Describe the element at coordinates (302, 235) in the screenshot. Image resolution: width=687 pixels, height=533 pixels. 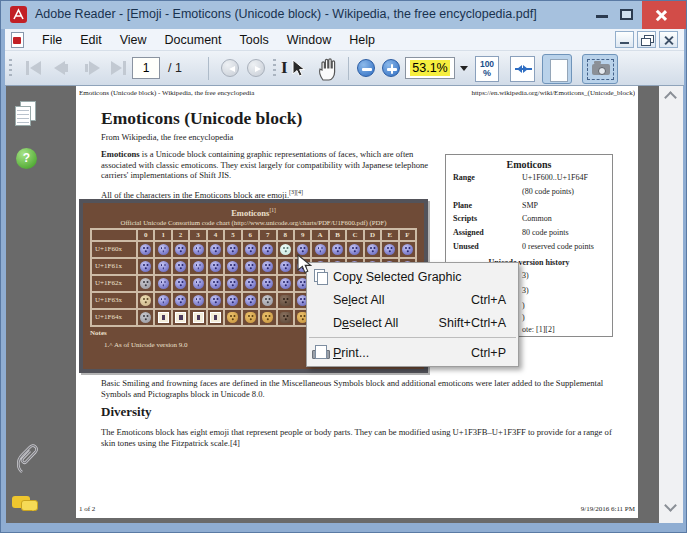
I see `column-header-9: 9` at that location.